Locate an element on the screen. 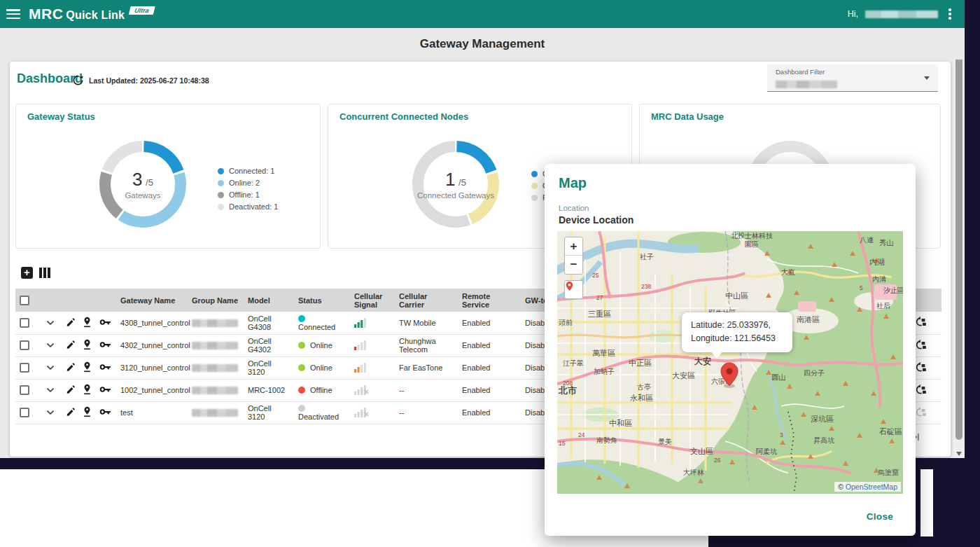 This screenshot has height=547, width=980. map-place-label: 昇高坑 is located at coordinates (824, 440).